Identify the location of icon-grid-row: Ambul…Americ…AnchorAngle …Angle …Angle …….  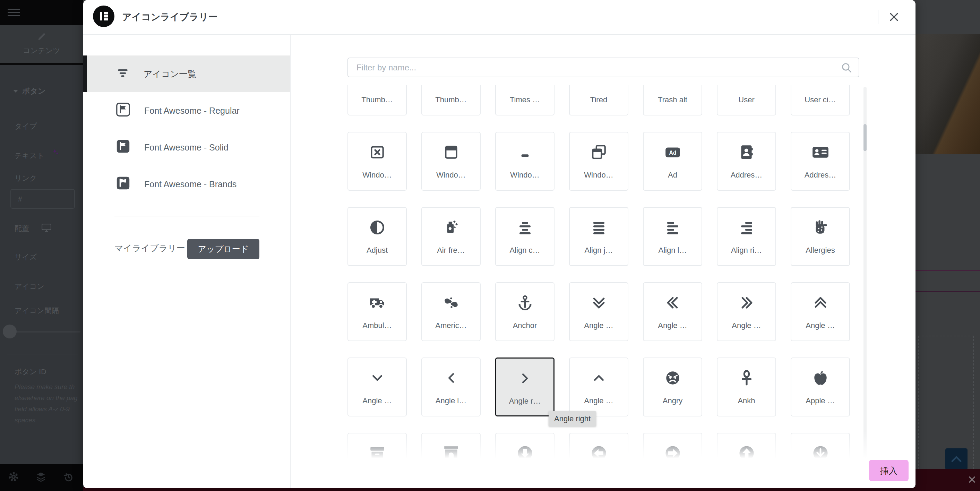
(601, 312).